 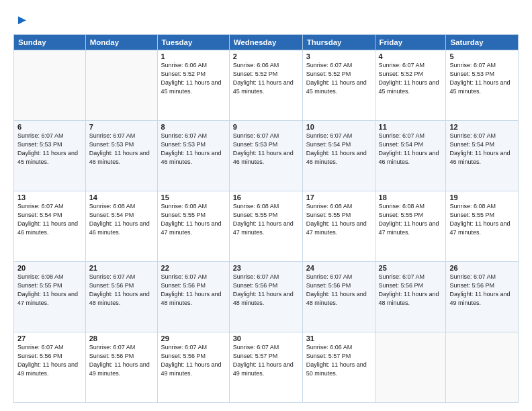 What do you see at coordinates (266, 227) in the screenshot?
I see `calendar-cell: 16Sunrise: 6:08 AM Sunset: 5:55 PM Dayli…` at bounding box center [266, 227].